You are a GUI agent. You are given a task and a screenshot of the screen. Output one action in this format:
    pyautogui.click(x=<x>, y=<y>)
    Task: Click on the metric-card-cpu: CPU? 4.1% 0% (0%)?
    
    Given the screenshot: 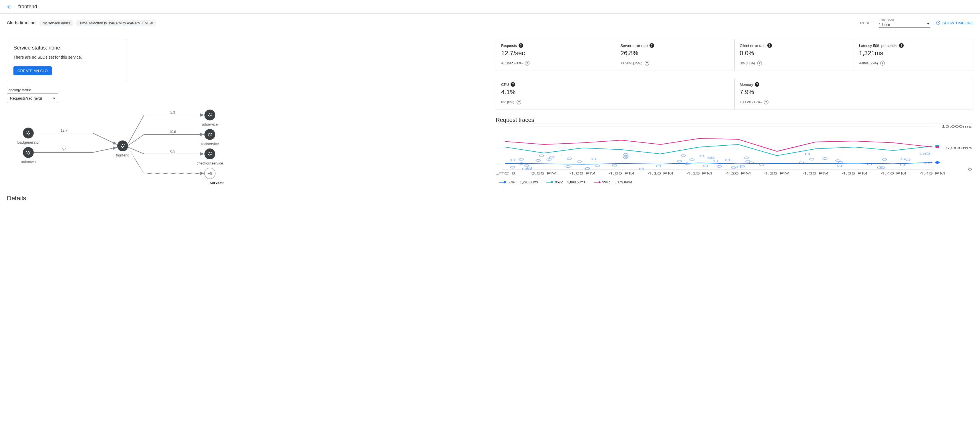 What is the action you would take?
    pyautogui.click(x=616, y=94)
    